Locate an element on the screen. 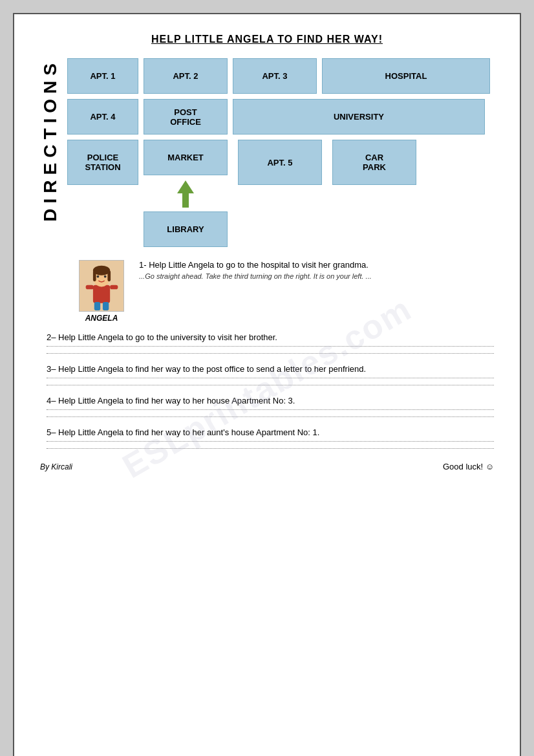 This screenshot has height=756, width=534. cell-apt4: APT. 4 is located at coordinates (103, 116).